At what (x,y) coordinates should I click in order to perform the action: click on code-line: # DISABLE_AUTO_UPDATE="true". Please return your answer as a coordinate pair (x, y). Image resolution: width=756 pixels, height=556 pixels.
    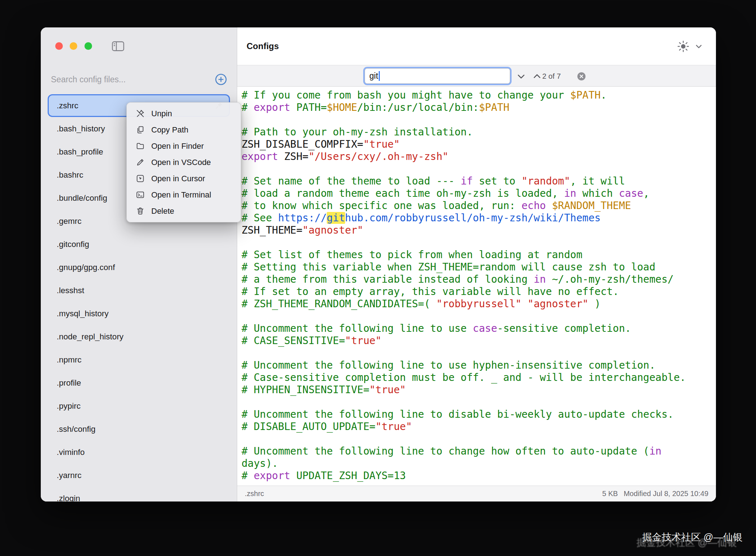
    Looking at the image, I should click on (479, 427).